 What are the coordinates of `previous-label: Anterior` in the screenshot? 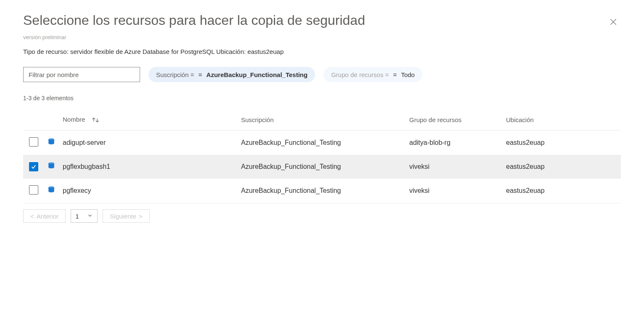 It's located at (48, 216).